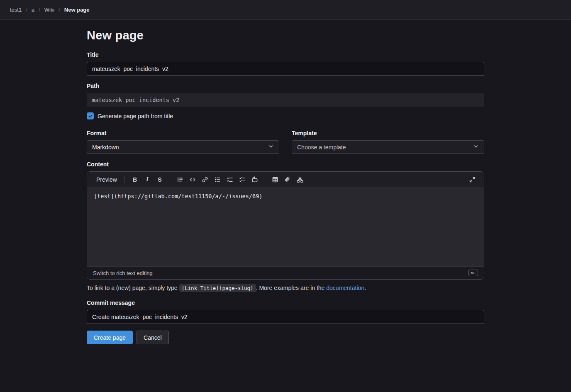 The image size is (571, 392). What do you see at coordinates (77, 10) in the screenshot?
I see `breadcrumb-current-page: New page` at bounding box center [77, 10].